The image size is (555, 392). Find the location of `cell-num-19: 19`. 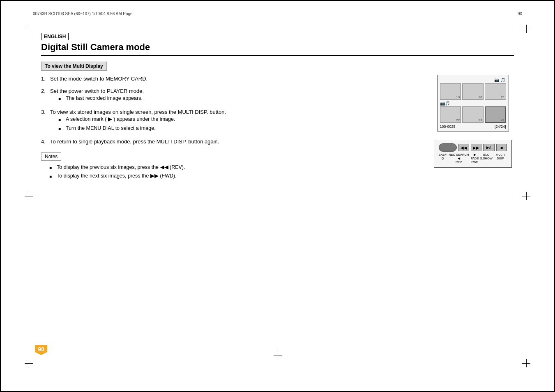

cell-num-19: 19 is located at coordinates (458, 97).